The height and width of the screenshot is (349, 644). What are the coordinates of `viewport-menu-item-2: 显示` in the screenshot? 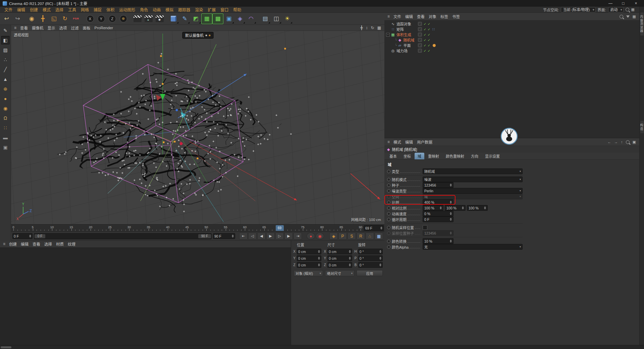 It's located at (52, 28).